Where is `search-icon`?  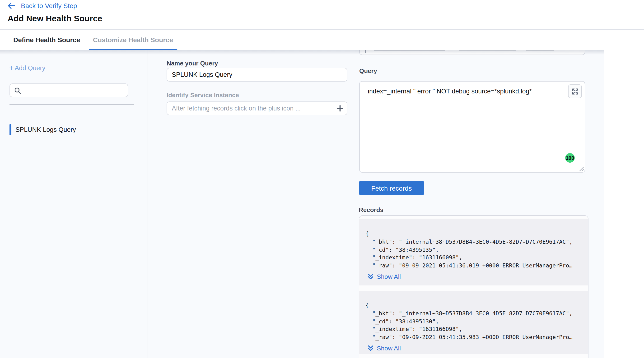 search-icon is located at coordinates (18, 90).